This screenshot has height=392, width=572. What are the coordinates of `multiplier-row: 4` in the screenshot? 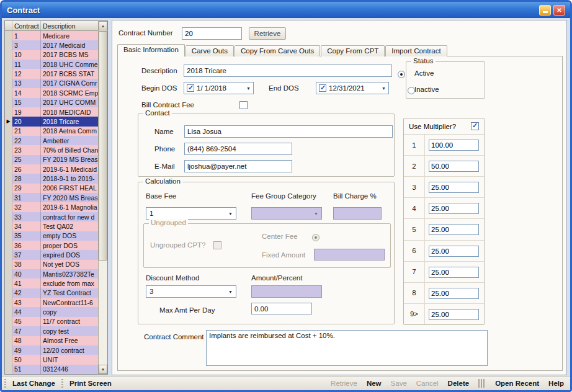 It's located at (444, 208).